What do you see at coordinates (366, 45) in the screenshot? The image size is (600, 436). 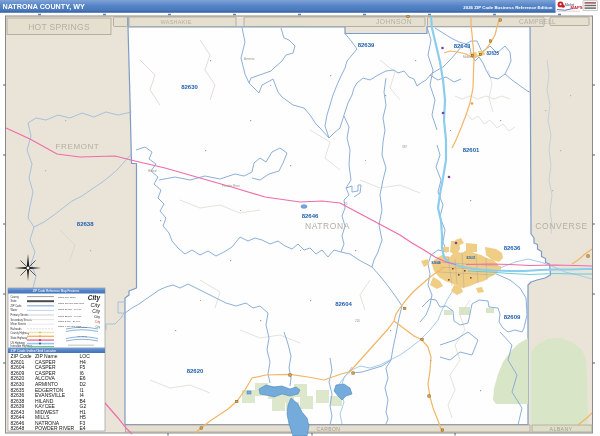 I see `svg-text: 82639` at bounding box center [366, 45].